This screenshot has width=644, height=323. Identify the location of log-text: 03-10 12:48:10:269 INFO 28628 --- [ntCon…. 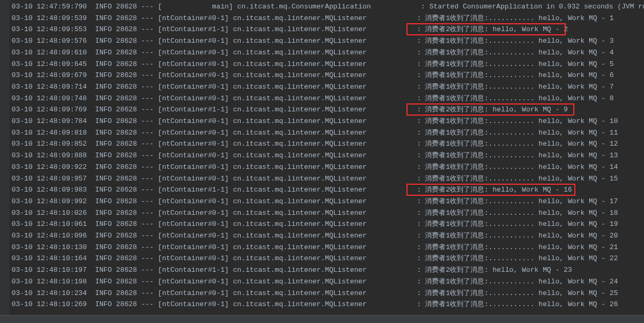
(315, 304).